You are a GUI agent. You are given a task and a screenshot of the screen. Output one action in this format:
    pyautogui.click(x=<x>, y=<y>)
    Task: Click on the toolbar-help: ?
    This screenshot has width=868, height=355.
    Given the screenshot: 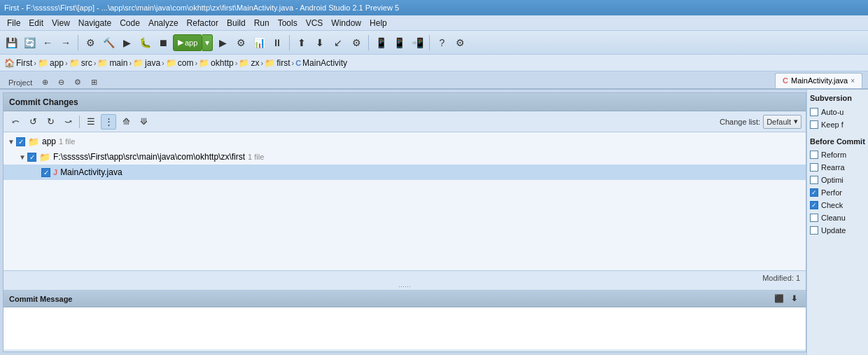 What is the action you would take?
    pyautogui.click(x=442, y=43)
    